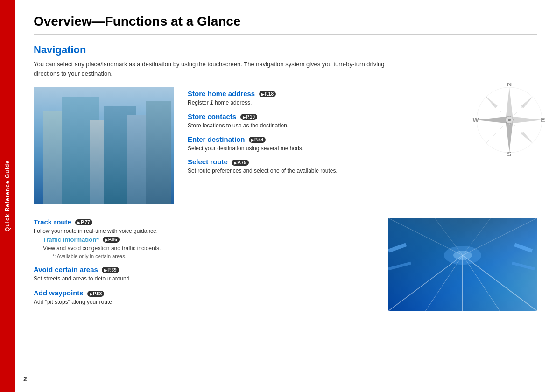 The width and height of the screenshot is (556, 392). What do you see at coordinates (204, 279) in the screenshot?
I see `feature-avoid-areas-desc: Set streets and areas to detour around.` at bounding box center [204, 279].